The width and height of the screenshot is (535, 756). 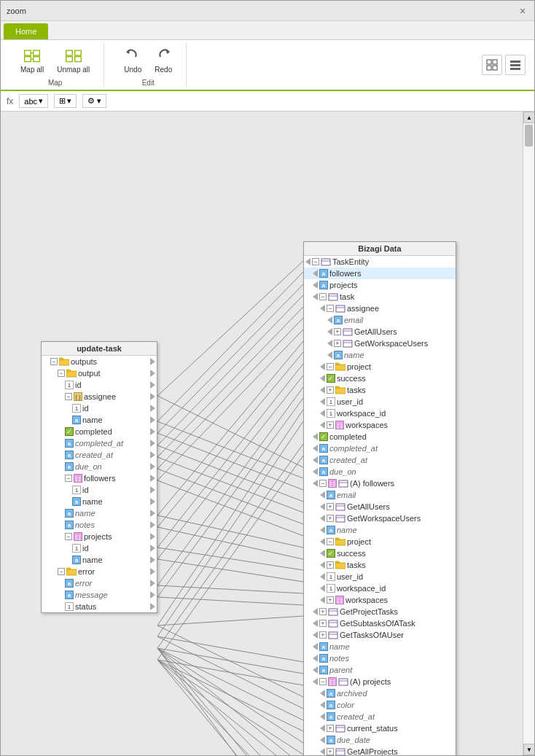 I want to click on list-item: − [ ] followers, so click(x=99, y=478).